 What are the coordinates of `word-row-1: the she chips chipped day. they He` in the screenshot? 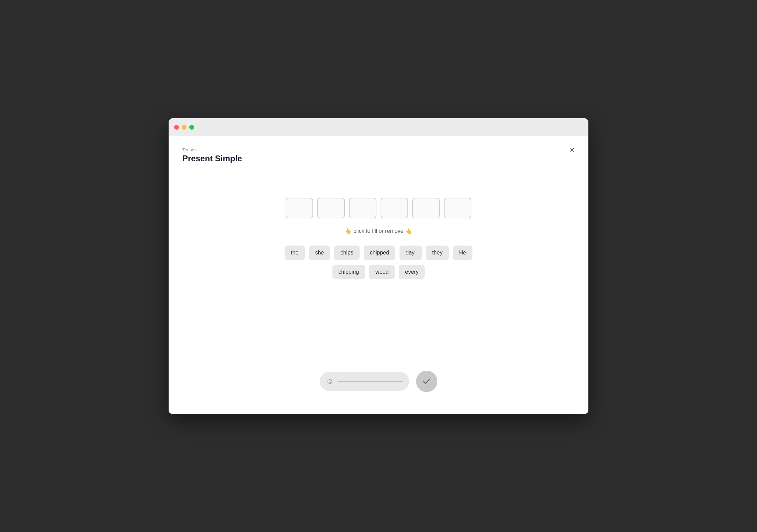 It's located at (378, 253).